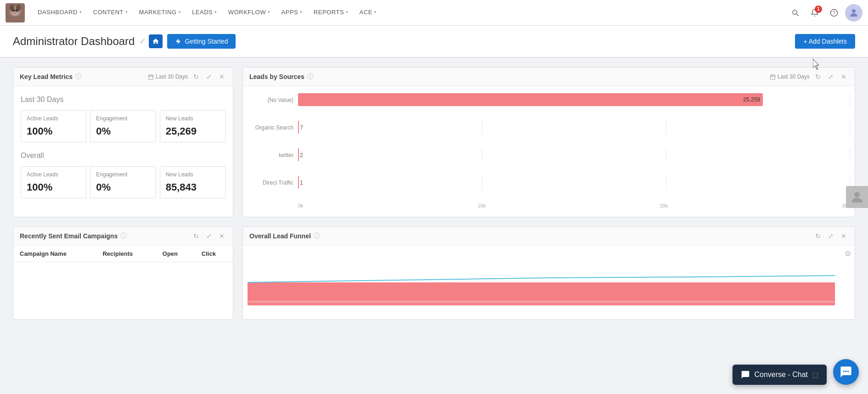  What do you see at coordinates (123, 142) in the screenshot?
I see `dashlet-key-lead-metrics: Key Lead Metrics ⓘ Last 30 Days ↻ ⤢ ✕ La…` at bounding box center [123, 142].